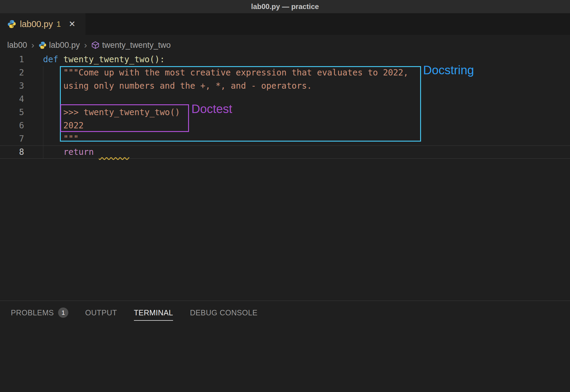  What do you see at coordinates (111, 112) in the screenshot?
I see `doctest-call: >>> twenty_twenty_two()` at bounding box center [111, 112].